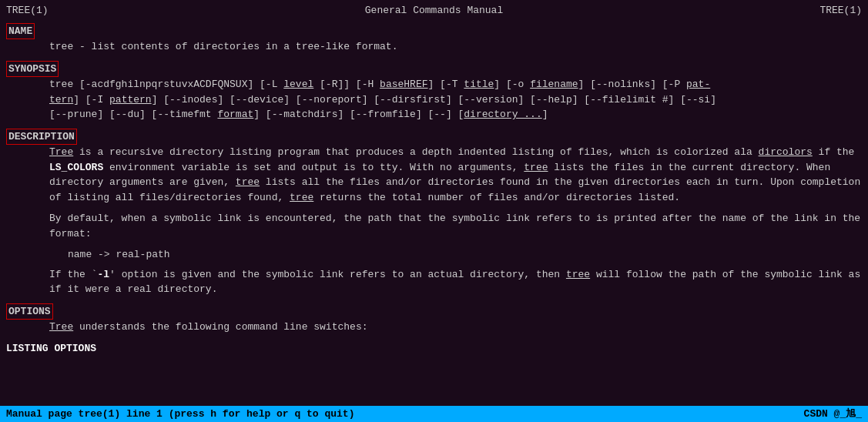 The image size is (868, 422). What do you see at coordinates (434, 85) in the screenshot?
I see `synopsis-line1: tree [-acdfghilnpqrstuvxACDFQNSUX] [-L l…` at bounding box center [434, 85].